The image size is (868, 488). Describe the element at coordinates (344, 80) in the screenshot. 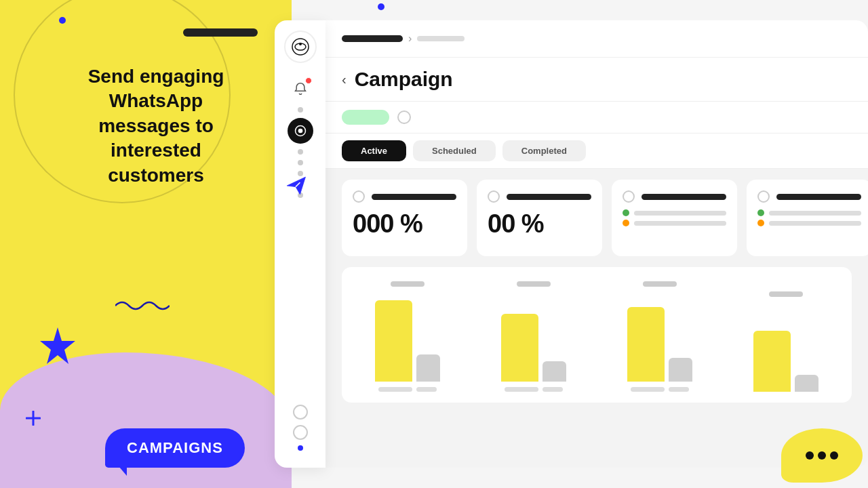

I see `back-button: ‹` at that location.